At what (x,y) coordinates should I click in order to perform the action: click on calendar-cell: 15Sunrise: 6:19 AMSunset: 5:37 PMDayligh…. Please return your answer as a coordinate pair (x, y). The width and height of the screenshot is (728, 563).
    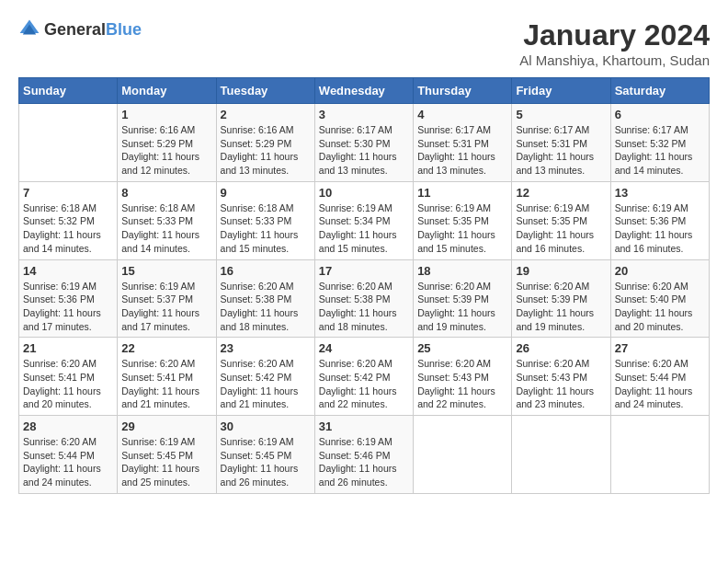
    Looking at the image, I should click on (167, 298).